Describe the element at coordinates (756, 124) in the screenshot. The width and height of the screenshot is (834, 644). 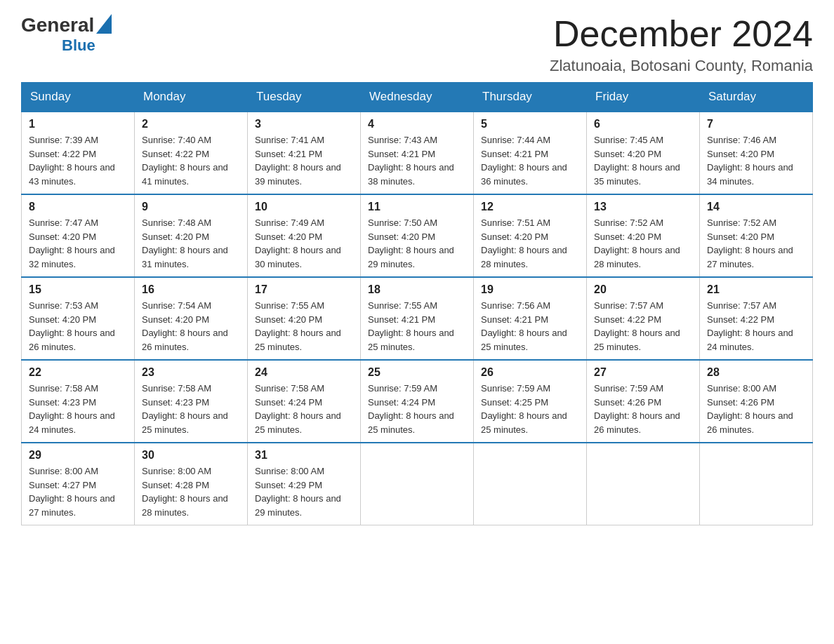
I see `day-number: 7` at that location.